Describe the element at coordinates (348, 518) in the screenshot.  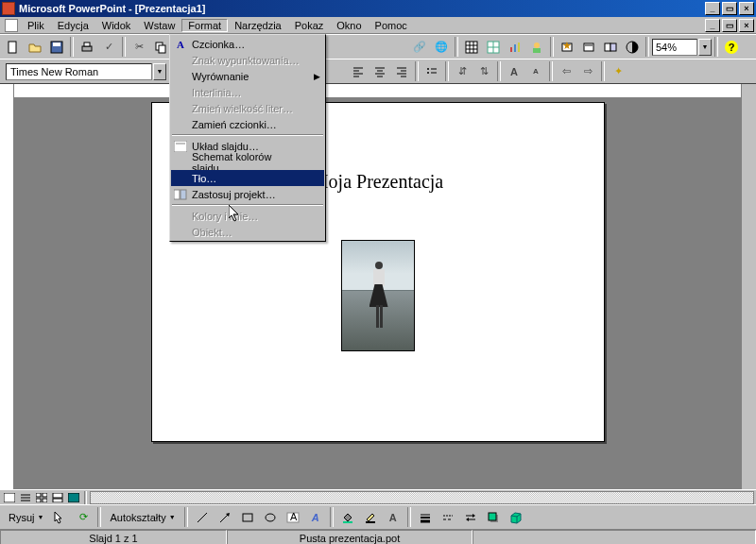
I see `fill-color-button` at that location.